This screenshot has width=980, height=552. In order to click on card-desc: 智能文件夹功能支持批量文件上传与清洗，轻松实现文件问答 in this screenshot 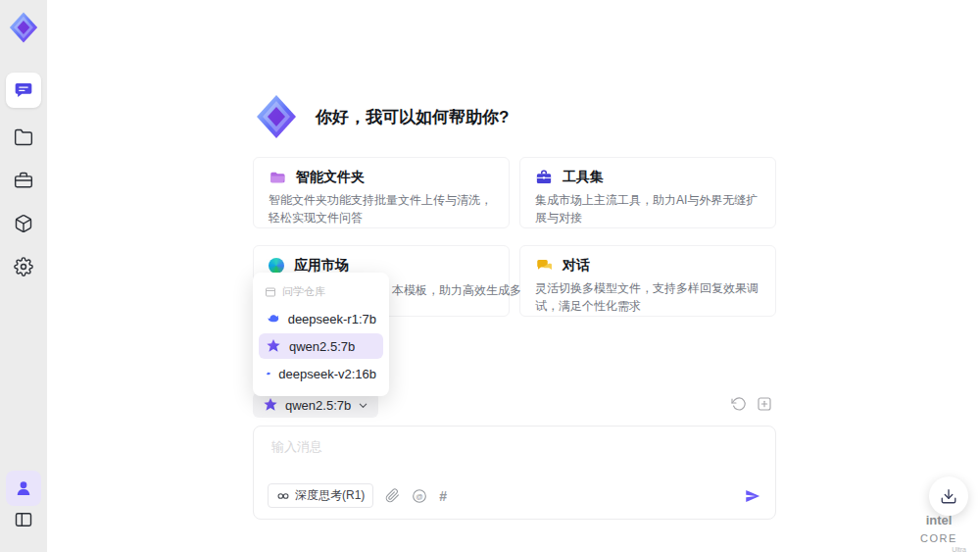, I will do `click(381, 209)`.